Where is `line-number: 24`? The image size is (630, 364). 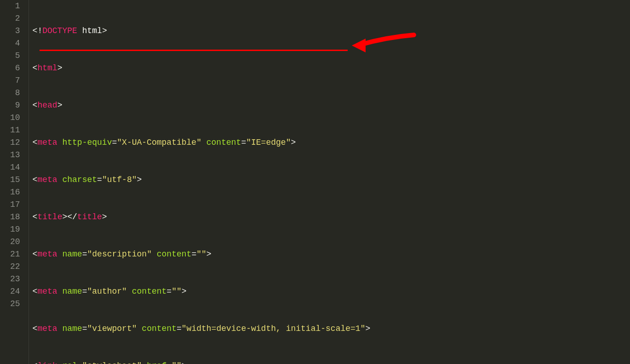
line-number: 24 is located at coordinates (15, 291).